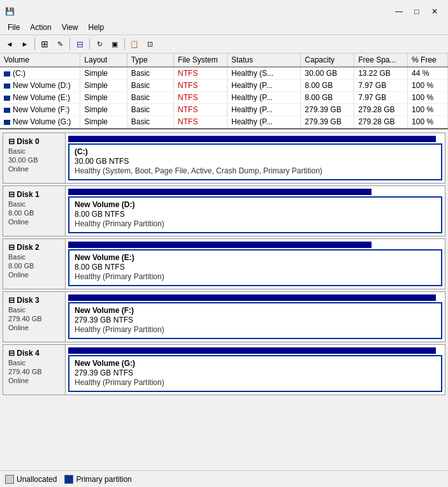 The image size is (448, 487). What do you see at coordinates (399, 11) in the screenshot?
I see `minimize-button: —` at bounding box center [399, 11].